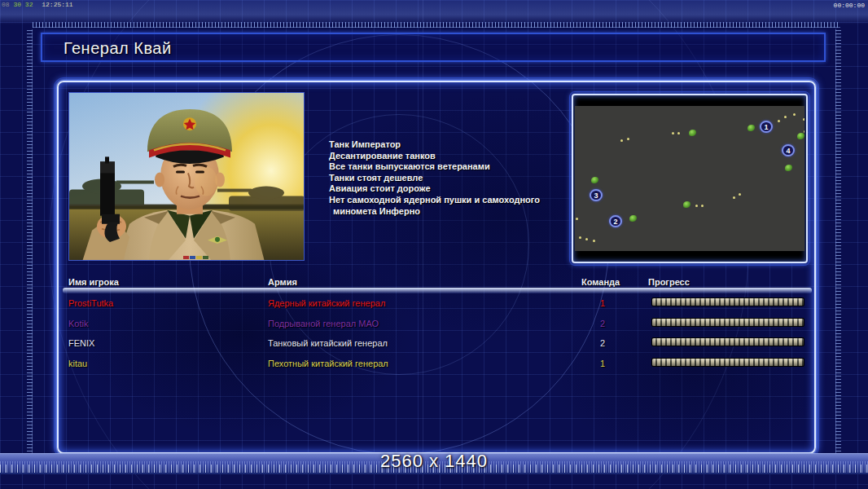  I want to click on page-title: Генерал Квай, so click(117, 49).